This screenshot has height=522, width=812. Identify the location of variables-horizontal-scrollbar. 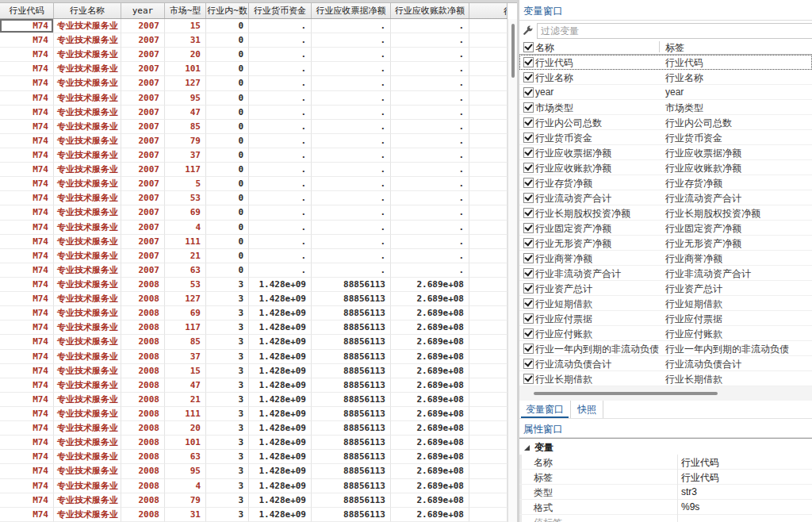
(666, 393).